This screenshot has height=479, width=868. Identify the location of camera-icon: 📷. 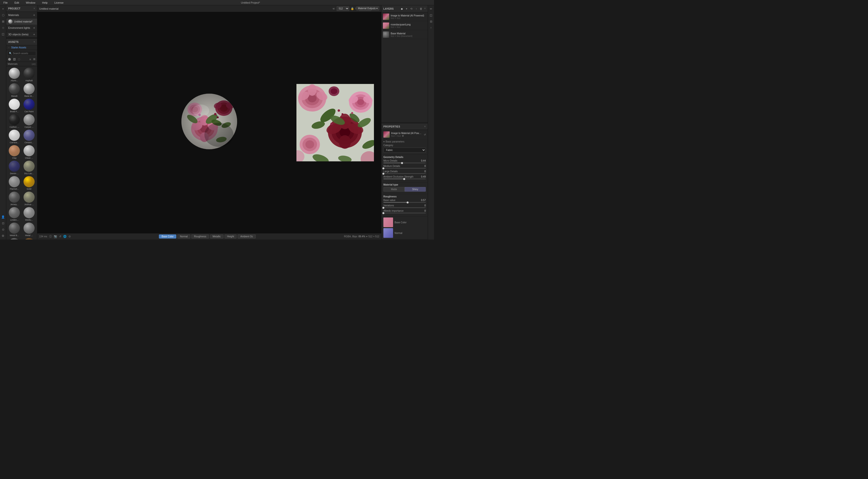
(56, 236).